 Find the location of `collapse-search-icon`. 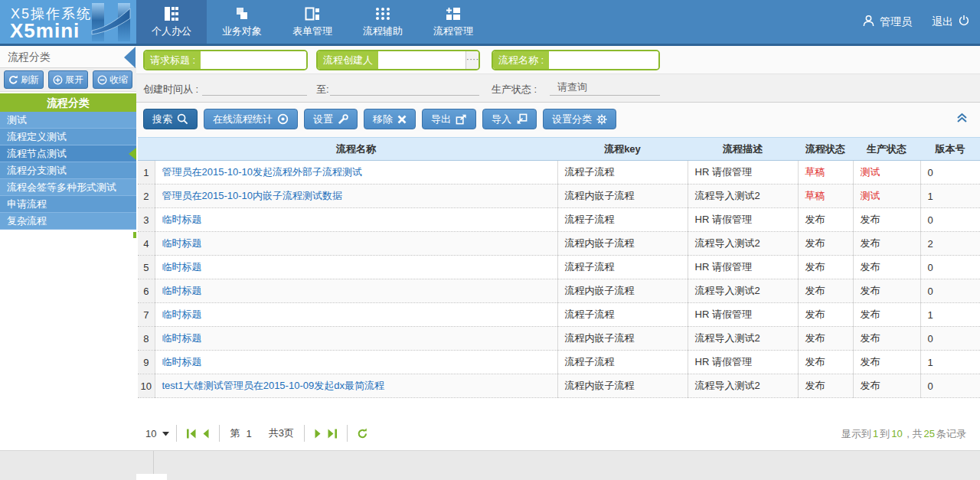

collapse-search-icon is located at coordinates (962, 119).